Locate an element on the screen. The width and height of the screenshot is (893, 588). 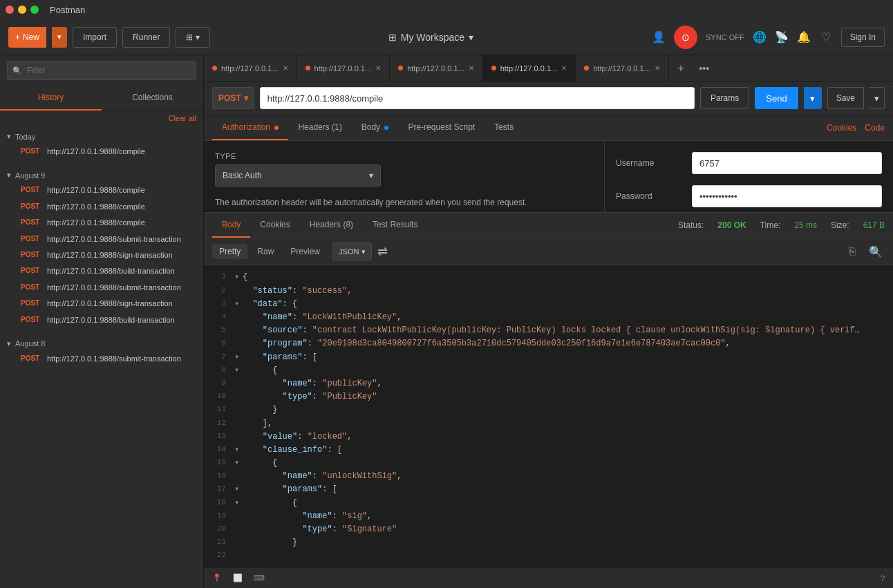
import-button: Import is located at coordinates (95, 37).